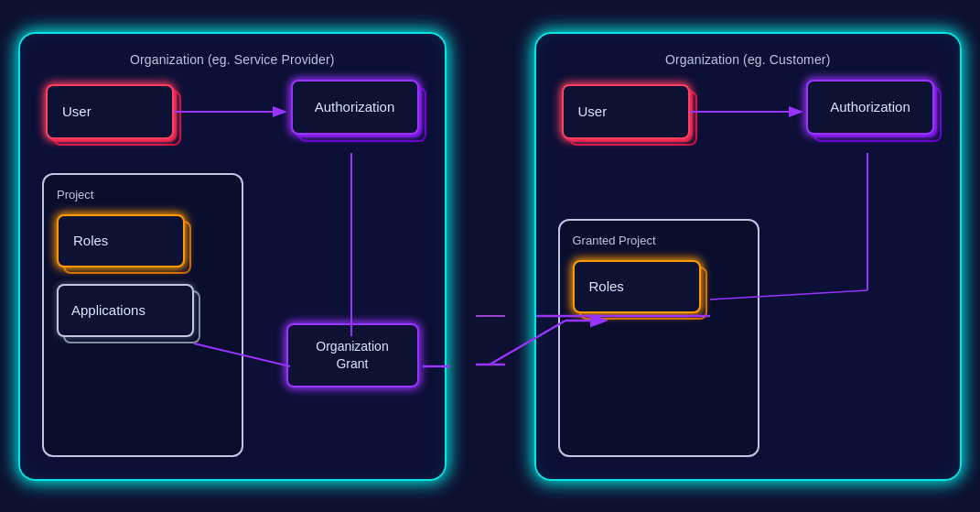  Describe the element at coordinates (353, 355) in the screenshot. I see `org-grant-box: OrganizationGrant` at that location.